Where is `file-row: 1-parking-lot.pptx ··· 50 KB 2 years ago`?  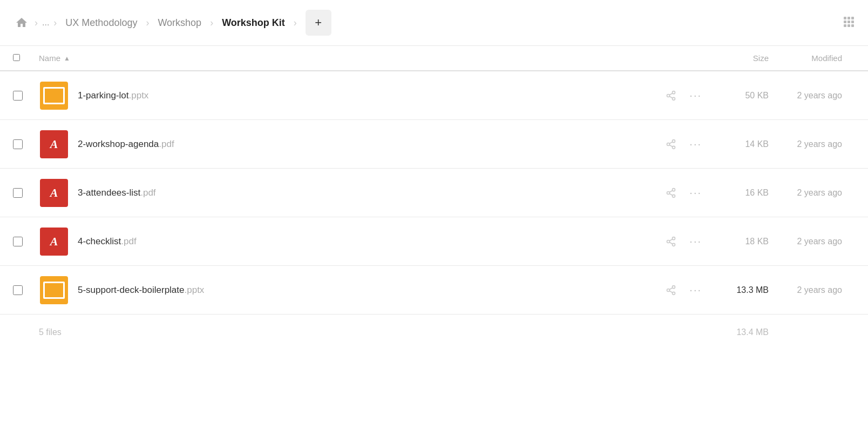
file-row: 1-parking-lot.pptx ··· 50 KB 2 years ago is located at coordinates (434, 96).